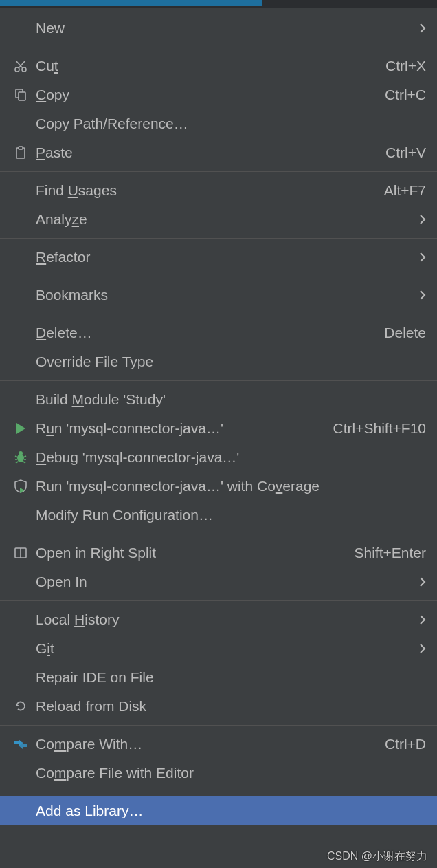 The width and height of the screenshot is (437, 868). Describe the element at coordinates (218, 95) in the screenshot. I see `menu-item-copy: Copy Ctrl+C` at that location.